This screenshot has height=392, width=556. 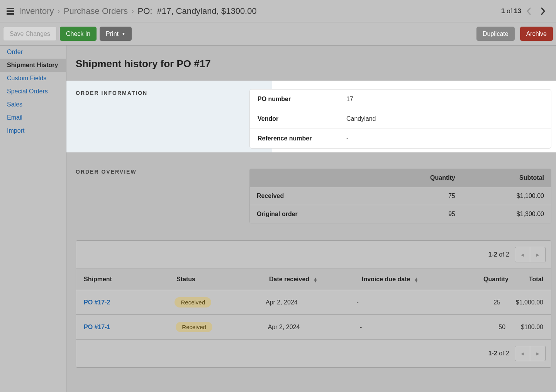 What do you see at coordinates (517, 11) in the screenshot?
I see `counter-total: 13` at bounding box center [517, 11].